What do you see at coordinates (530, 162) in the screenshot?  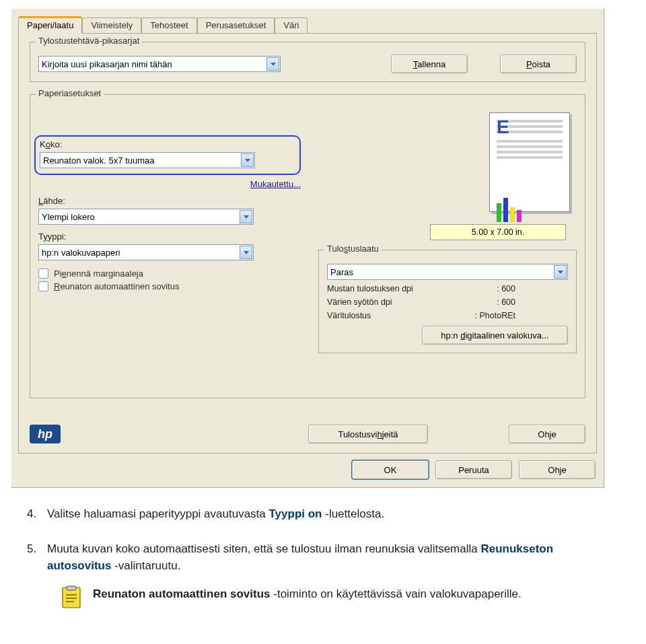 I see `page-preview: E` at bounding box center [530, 162].